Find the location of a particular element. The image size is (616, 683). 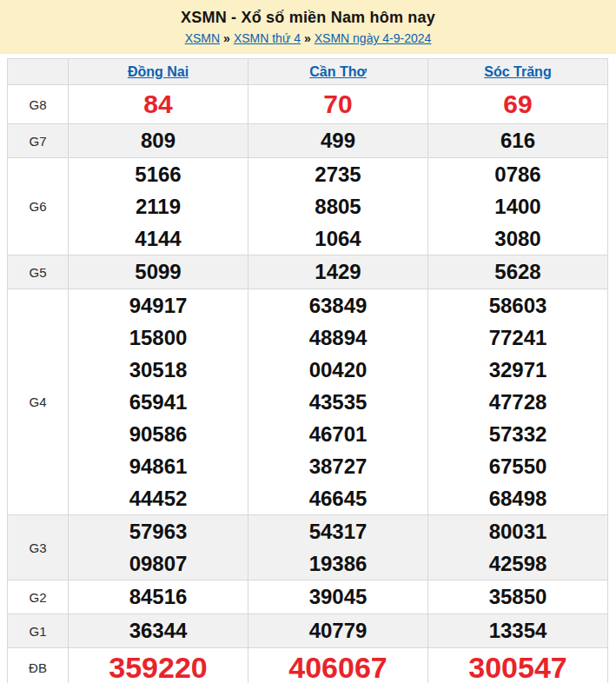

result-number: 19386 is located at coordinates (338, 563).